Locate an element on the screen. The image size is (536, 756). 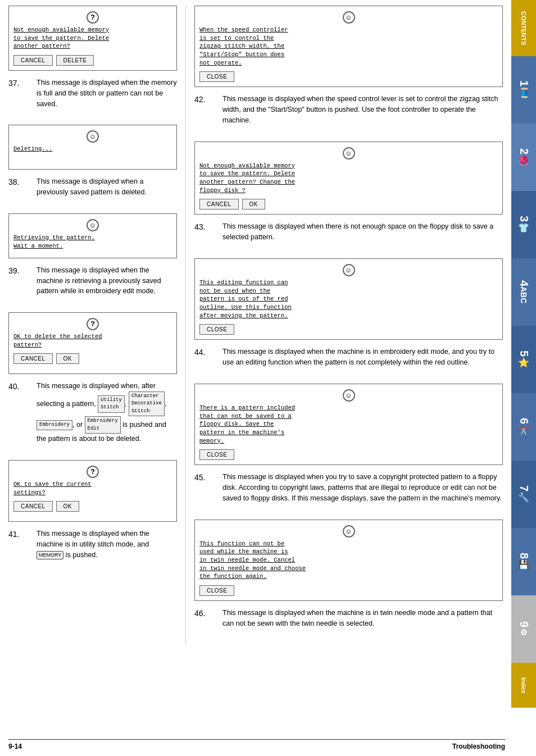
question-icon-41: ? is located at coordinates (93, 472).